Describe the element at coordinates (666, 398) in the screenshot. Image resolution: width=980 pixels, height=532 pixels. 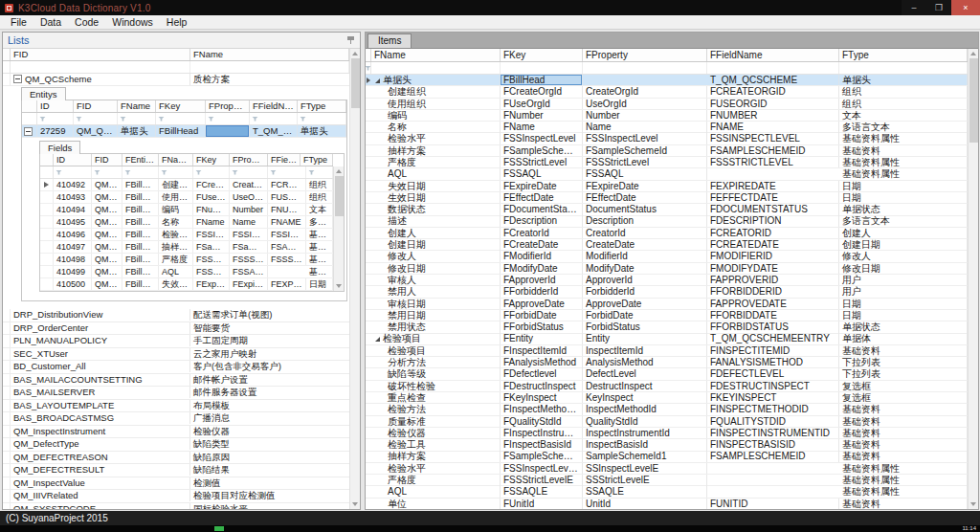
I see `table-row: 重点检查 FKeyInspect KeyInspect FKEYINSPECT …` at that location.